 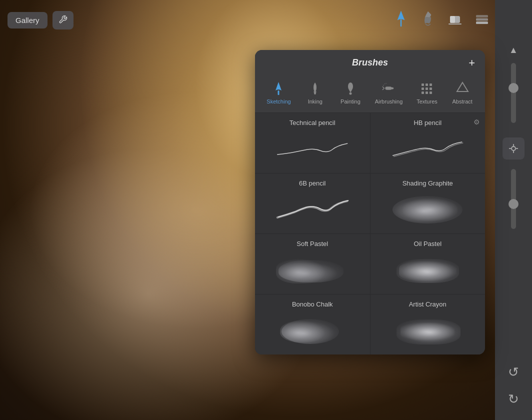 What do you see at coordinates (514, 204) in the screenshot?
I see `opacity-thumb` at bounding box center [514, 204].